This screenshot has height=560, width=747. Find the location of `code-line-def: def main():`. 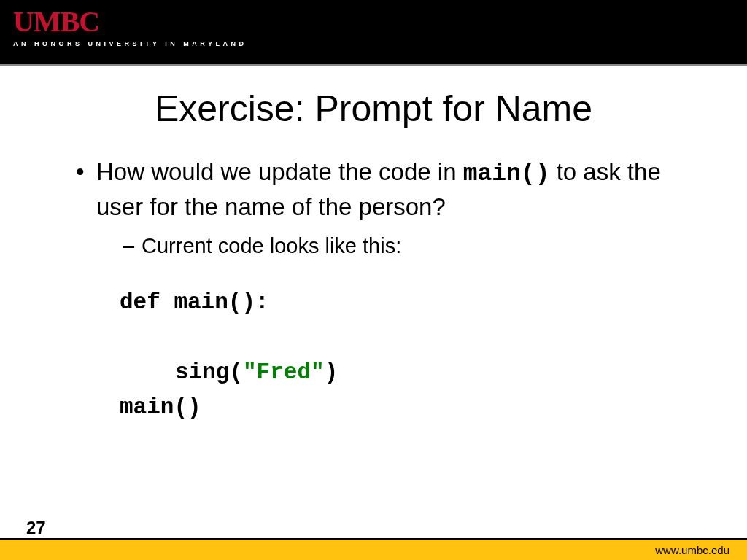

code-line-def: def main(): is located at coordinates (400, 303).